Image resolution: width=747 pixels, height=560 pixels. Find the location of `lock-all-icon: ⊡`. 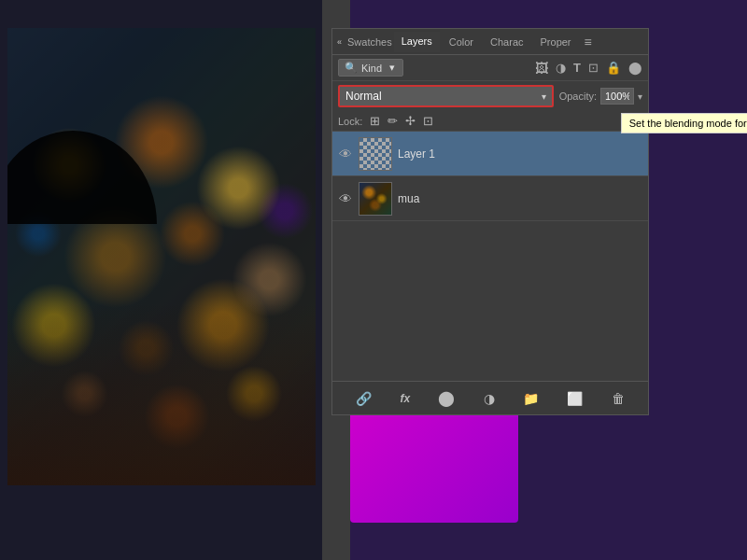

lock-all-icon: ⊡ is located at coordinates (428, 121).